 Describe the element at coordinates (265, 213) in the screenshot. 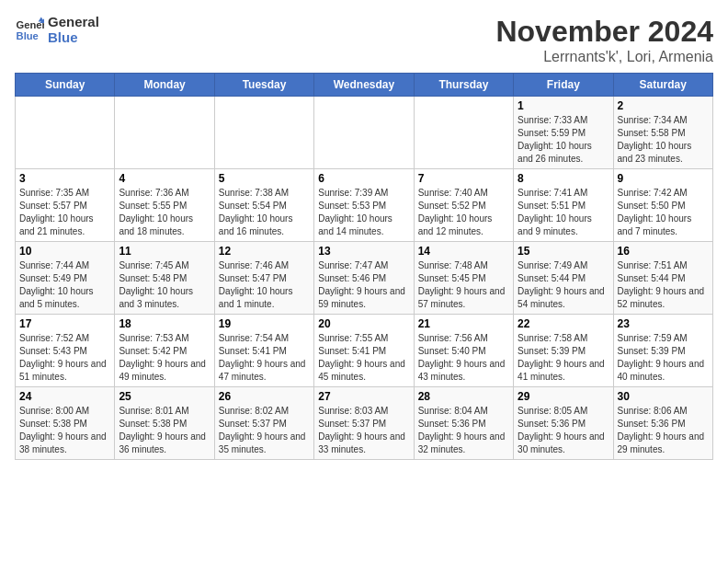

I see `day-info: Sunrise: 7:38 AMSunset: 5:54 PMDaylight:…` at that location.